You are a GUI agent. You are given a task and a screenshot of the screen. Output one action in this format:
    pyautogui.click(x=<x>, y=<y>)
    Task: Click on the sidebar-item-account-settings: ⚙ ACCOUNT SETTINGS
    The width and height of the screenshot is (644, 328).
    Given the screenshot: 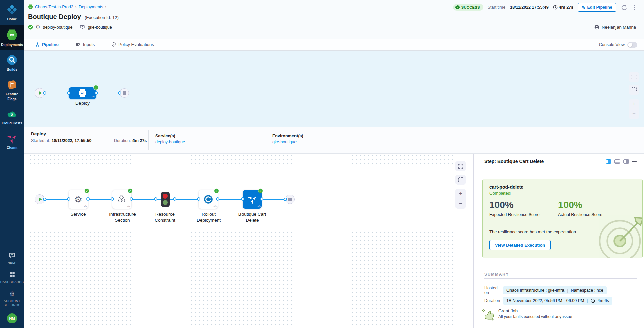 What is the action you would take?
    pyautogui.click(x=12, y=299)
    